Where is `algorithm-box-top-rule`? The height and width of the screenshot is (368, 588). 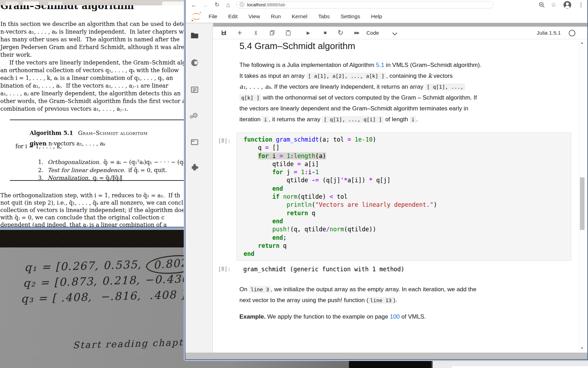
algorithm-box-top-rule is located at coordinates (98, 120).